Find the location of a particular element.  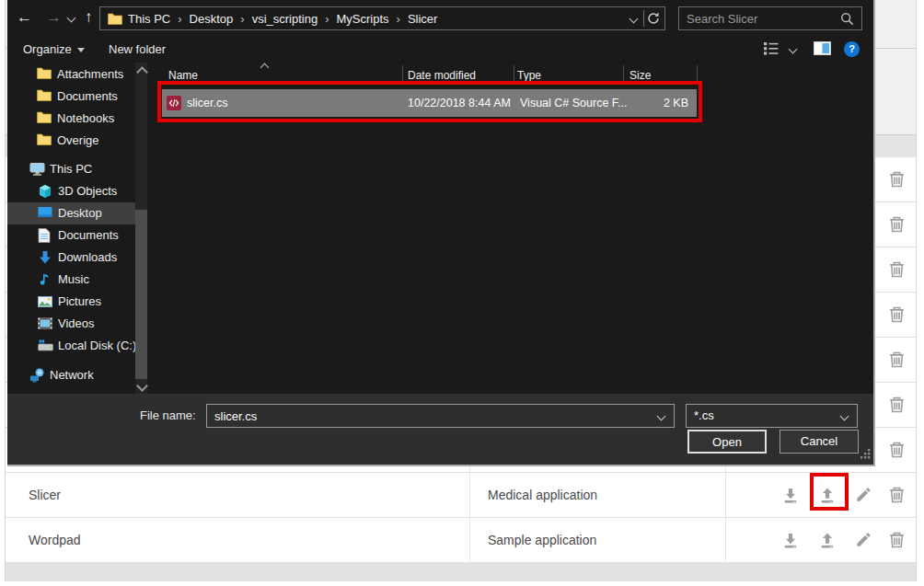

document-icon is located at coordinates (45, 236).